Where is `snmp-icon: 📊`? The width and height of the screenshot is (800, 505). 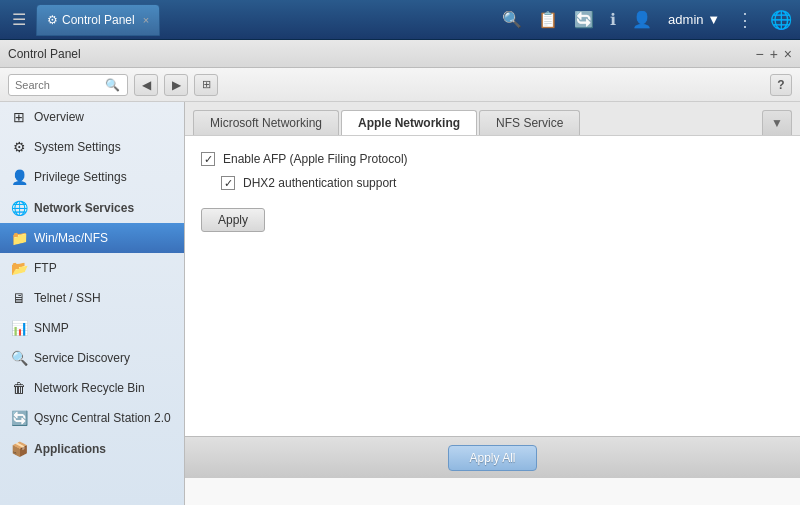 snmp-icon: 📊 is located at coordinates (19, 328).